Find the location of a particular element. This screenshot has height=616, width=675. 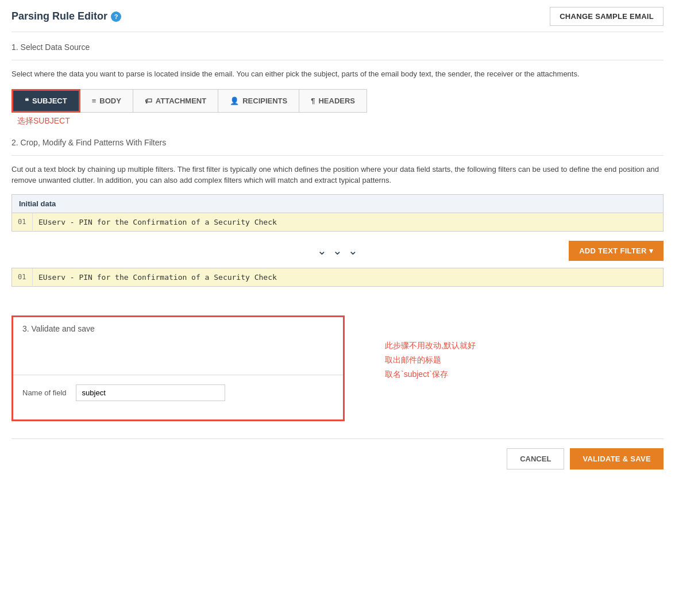

help-icon: ? is located at coordinates (116, 17).